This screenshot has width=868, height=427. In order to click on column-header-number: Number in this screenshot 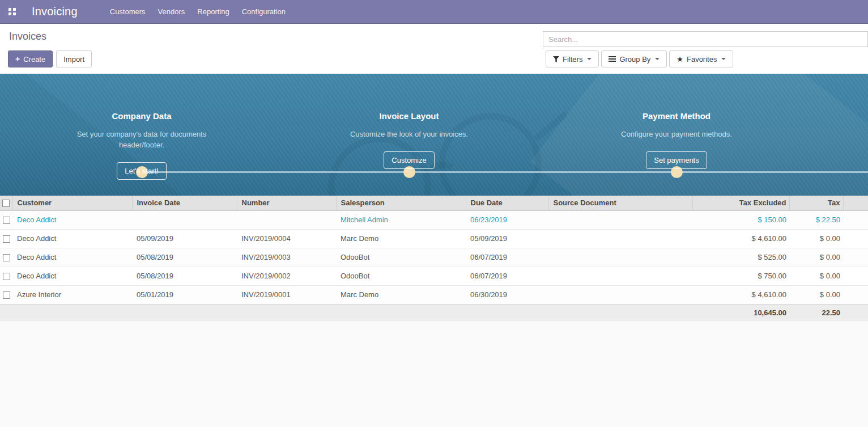, I will do `click(287, 203)`.